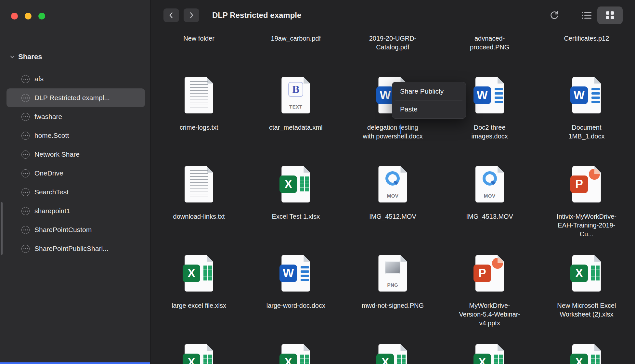 This screenshot has height=364, width=635. I want to click on sidebar-item-label: fwashare, so click(48, 117).